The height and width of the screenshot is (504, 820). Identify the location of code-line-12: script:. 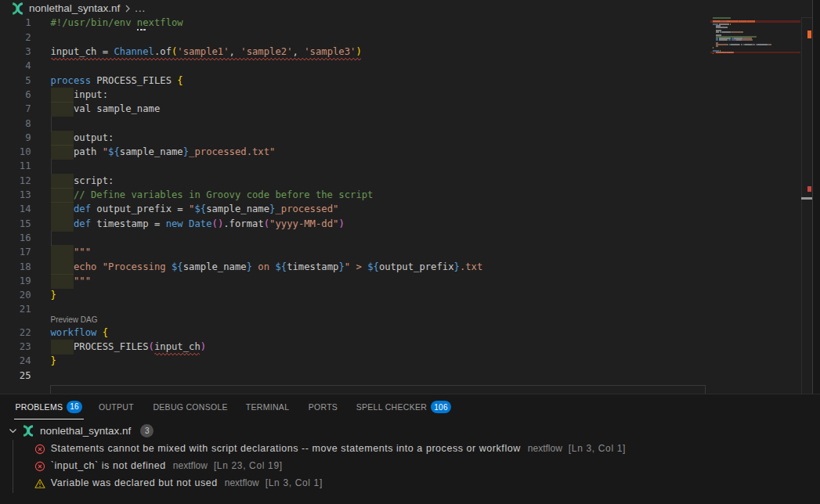
(83, 182).